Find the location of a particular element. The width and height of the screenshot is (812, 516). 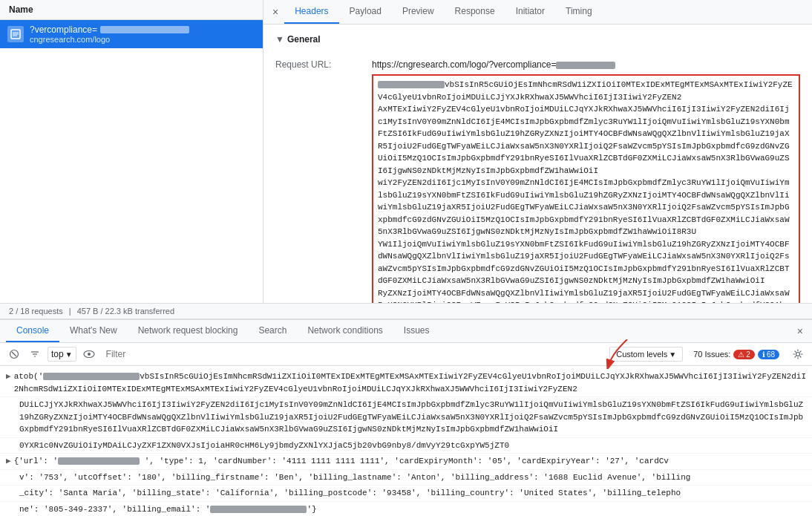

tab-console: Console is located at coordinates (33, 331).